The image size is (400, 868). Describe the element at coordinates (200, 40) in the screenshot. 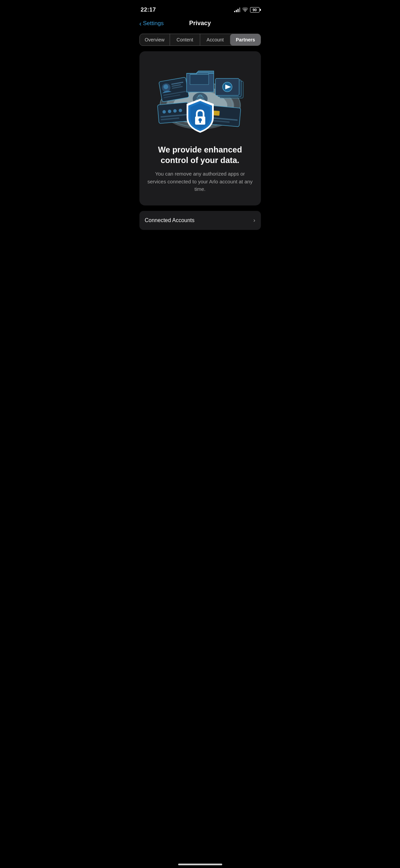

I see `tab-bar: Overview Content Account Partners` at that location.